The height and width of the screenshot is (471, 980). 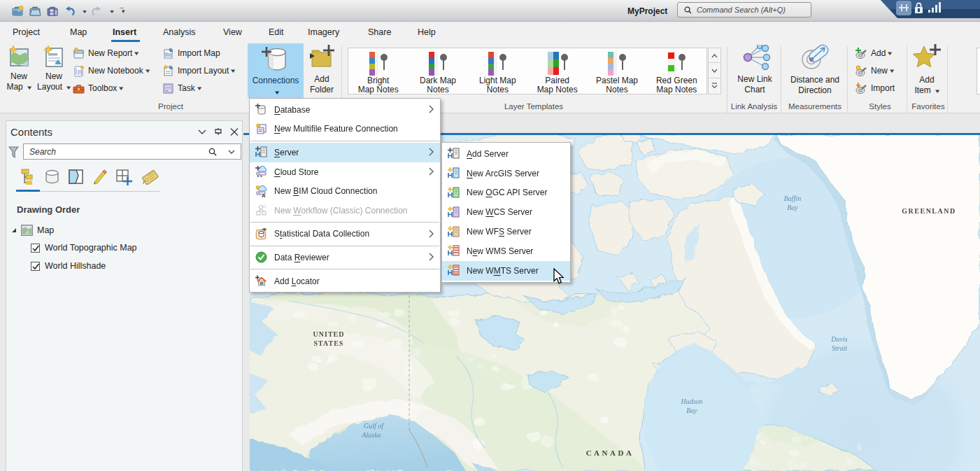 What do you see at coordinates (80, 71) in the screenshot?
I see `svg-text: [i]` at bounding box center [80, 71].